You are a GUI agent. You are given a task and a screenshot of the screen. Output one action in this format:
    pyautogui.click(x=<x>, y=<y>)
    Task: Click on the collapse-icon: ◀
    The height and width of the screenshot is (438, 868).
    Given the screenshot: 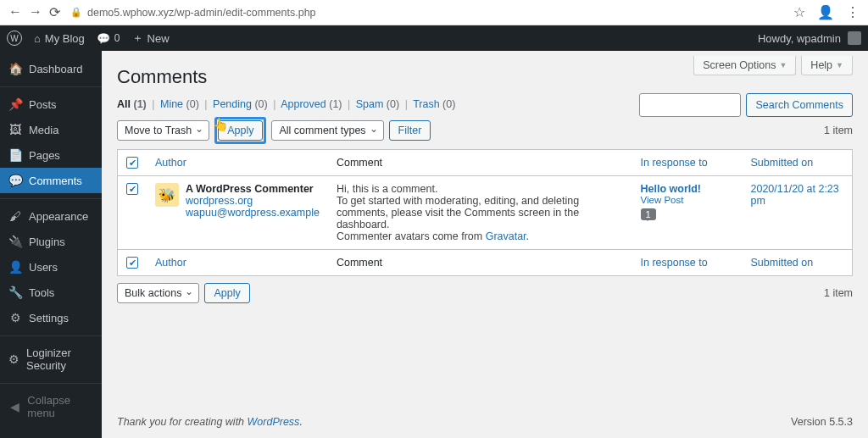 What is the action you would take?
    pyautogui.click(x=14, y=407)
    